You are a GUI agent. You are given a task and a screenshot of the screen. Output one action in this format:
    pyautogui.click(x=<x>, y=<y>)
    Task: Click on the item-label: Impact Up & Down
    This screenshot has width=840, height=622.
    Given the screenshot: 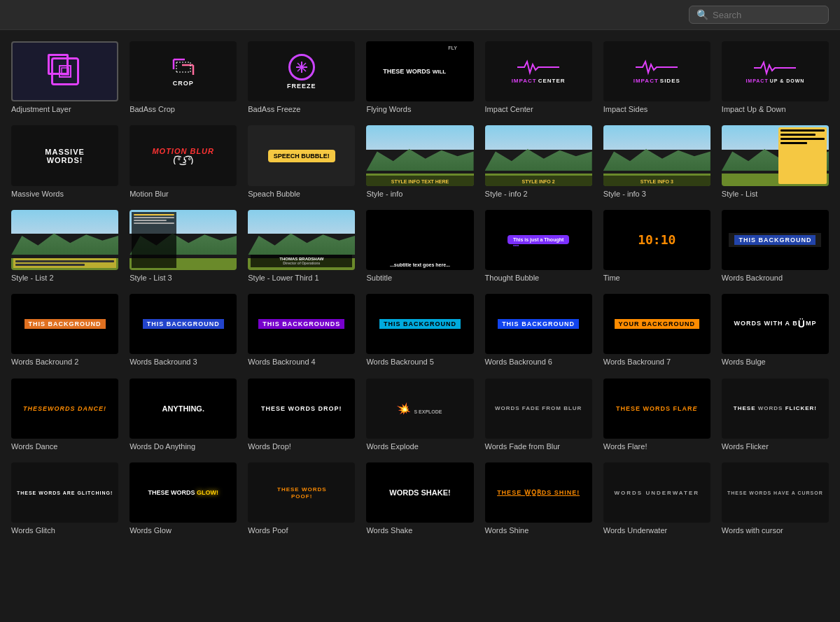 What is the action you would take?
    pyautogui.click(x=776, y=109)
    